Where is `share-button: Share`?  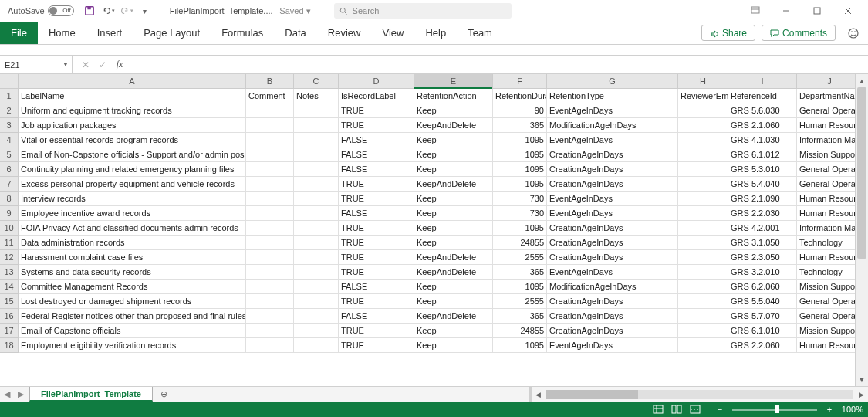 share-button: Share is located at coordinates (728, 32).